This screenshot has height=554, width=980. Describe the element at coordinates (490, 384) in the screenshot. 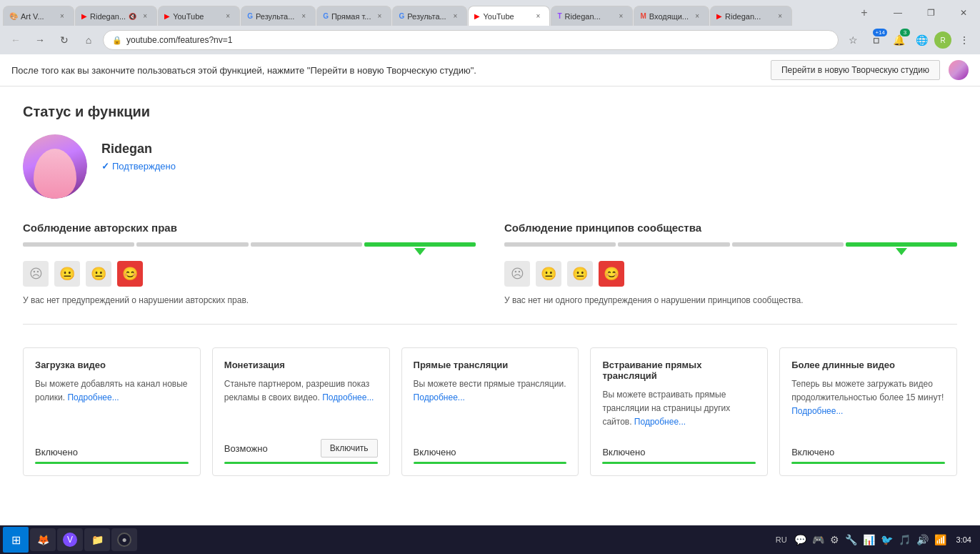

I see `feature-desc-text: Вы можете вести прямые трансляции.` at that location.